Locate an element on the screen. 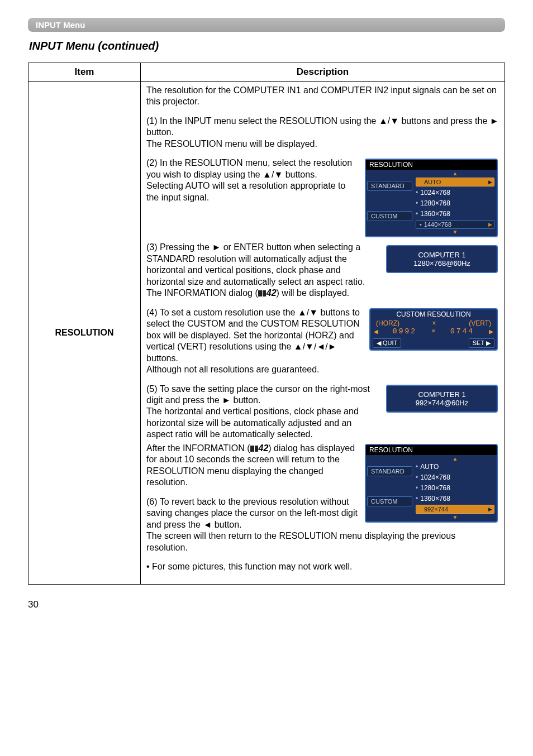 The width and height of the screenshot is (533, 756). desc-step1b: The RESOLUTION menu will be displayed. is located at coordinates (232, 144).